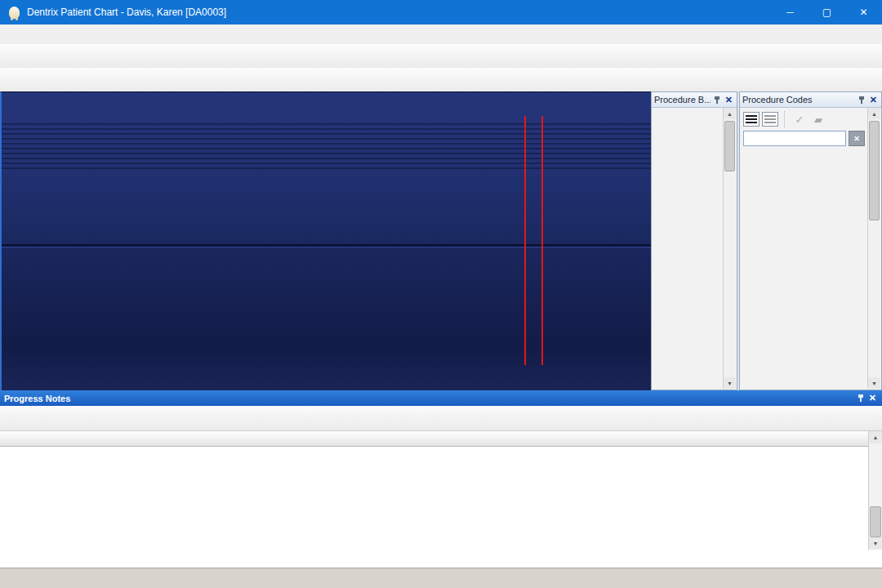 This screenshot has width=882, height=588. What do you see at coordinates (434, 439) in the screenshot?
I see `progress-notes-table-header` at bounding box center [434, 439].